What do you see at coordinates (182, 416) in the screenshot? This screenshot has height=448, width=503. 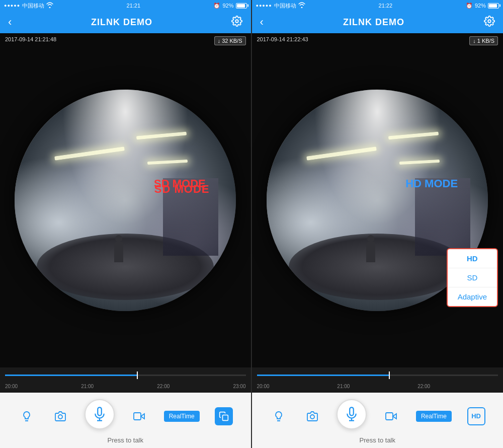 I see `realtime-button-left: RealTime` at bounding box center [182, 416].